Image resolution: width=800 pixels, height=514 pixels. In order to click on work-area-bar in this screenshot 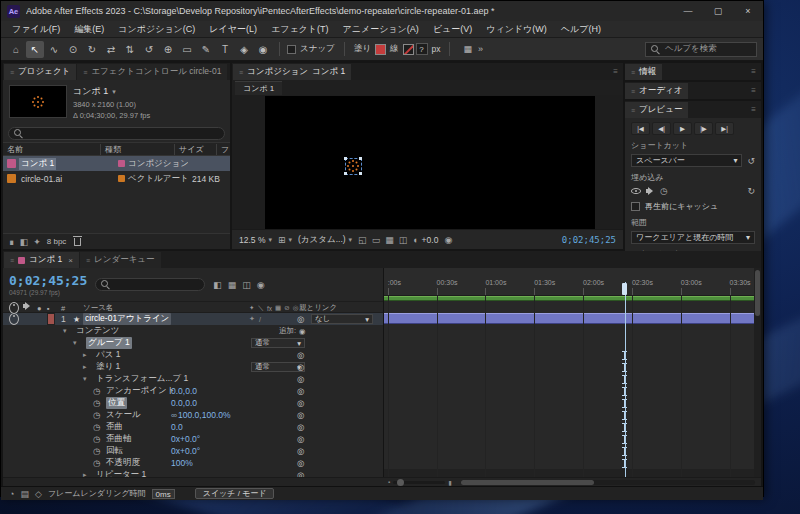, I will do `click(569, 298)`.